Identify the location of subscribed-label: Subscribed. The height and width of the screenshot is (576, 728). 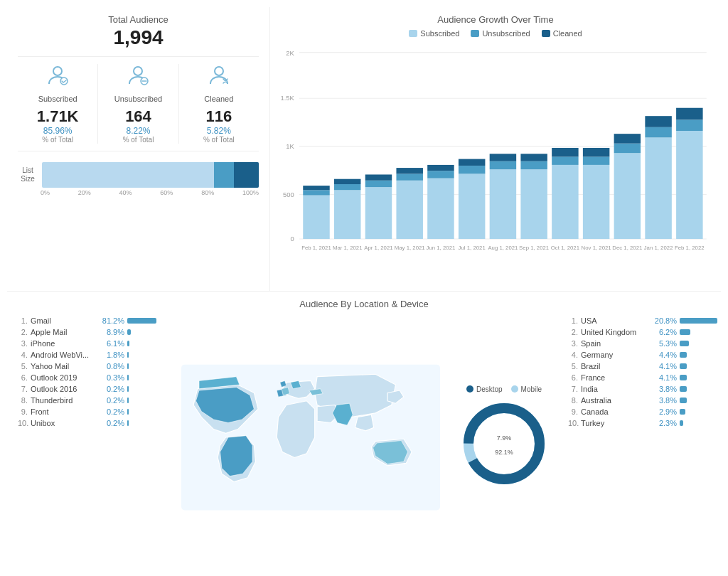
(58, 99).